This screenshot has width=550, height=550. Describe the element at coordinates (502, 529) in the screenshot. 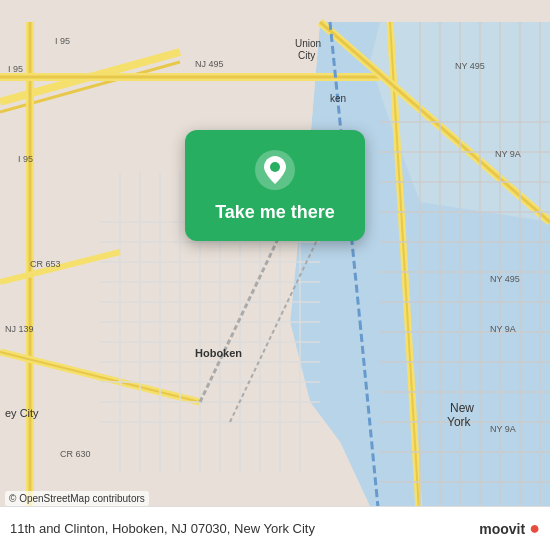

I see `moovit-logo-text: moovit` at that location.